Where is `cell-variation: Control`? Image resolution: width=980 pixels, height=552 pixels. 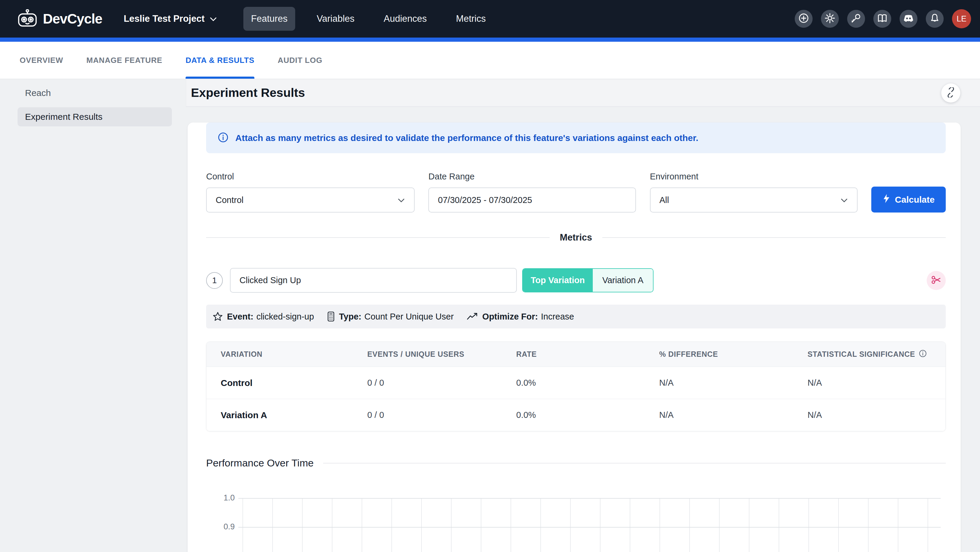
cell-variation: Control is located at coordinates (287, 383).